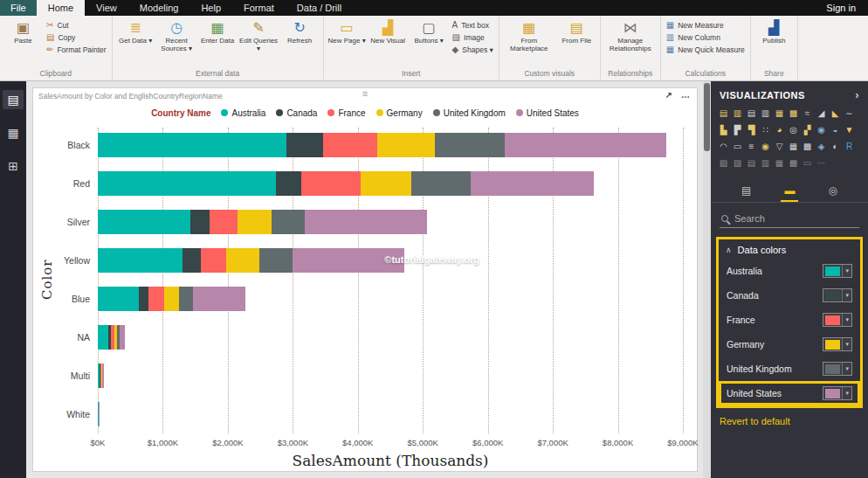 The height and width of the screenshot is (478, 868). What do you see at coordinates (390, 299) in the screenshot?
I see `bar-blue` at bounding box center [390, 299].